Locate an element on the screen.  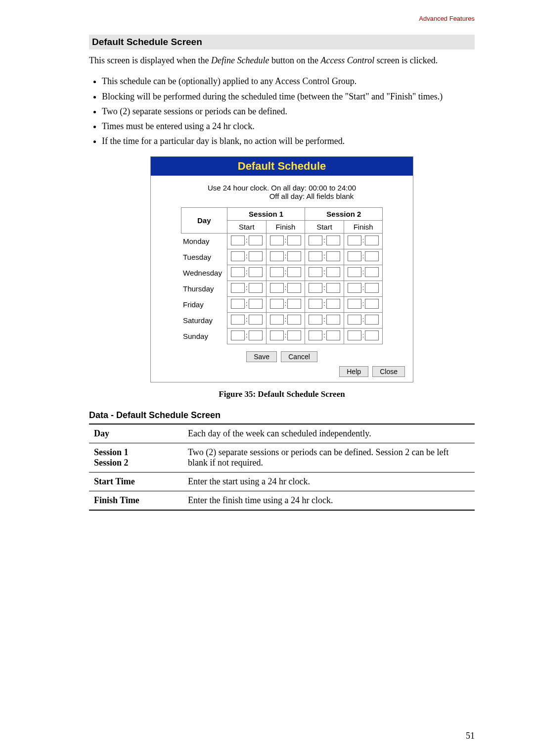
intro-part-pre: This screen is displayed when the is located at coordinates (150, 60).